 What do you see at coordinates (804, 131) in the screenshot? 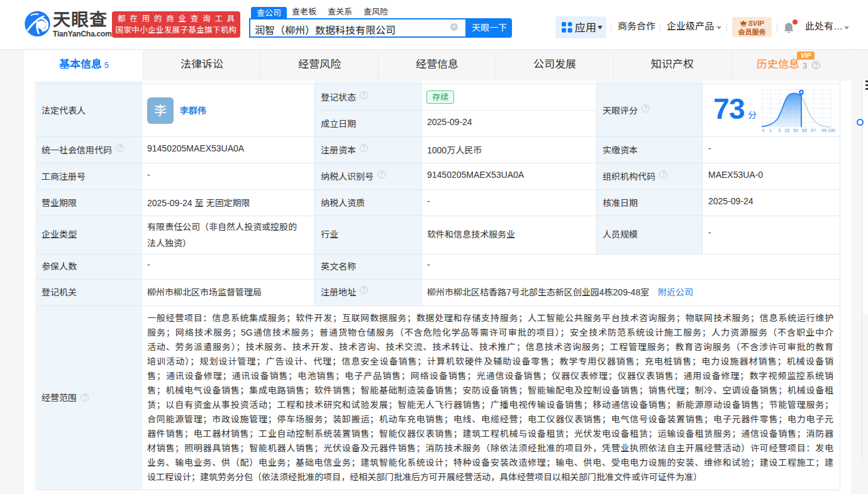
I see `svg-text: 85` at bounding box center [804, 131].